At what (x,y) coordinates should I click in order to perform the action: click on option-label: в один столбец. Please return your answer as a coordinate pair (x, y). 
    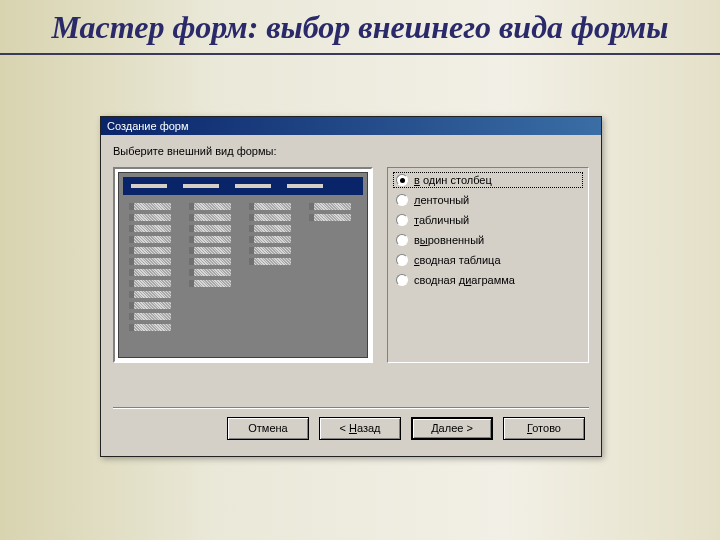
    Looking at the image, I should click on (453, 180).